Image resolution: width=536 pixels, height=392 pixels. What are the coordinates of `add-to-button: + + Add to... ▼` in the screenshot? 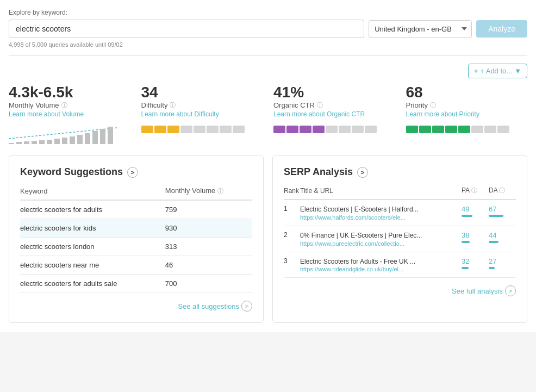 It's located at (498, 71).